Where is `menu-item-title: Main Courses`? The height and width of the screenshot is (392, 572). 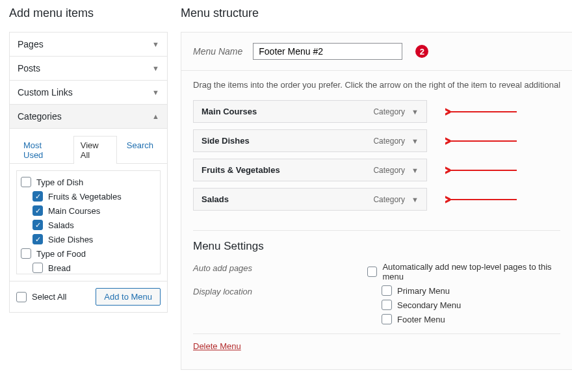 menu-item-title: Main Courses is located at coordinates (229, 112).